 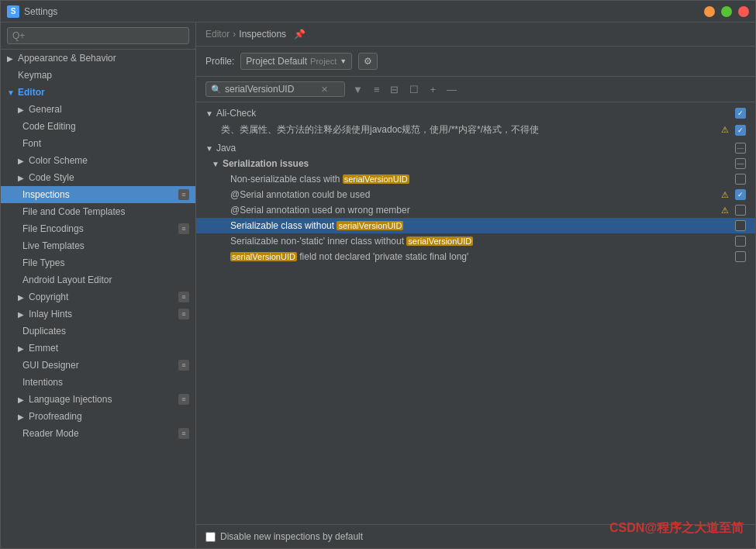 I want to click on inspection-item-field-not-declared: serialVersionUID field not declared 'pri…, so click(x=476, y=257).